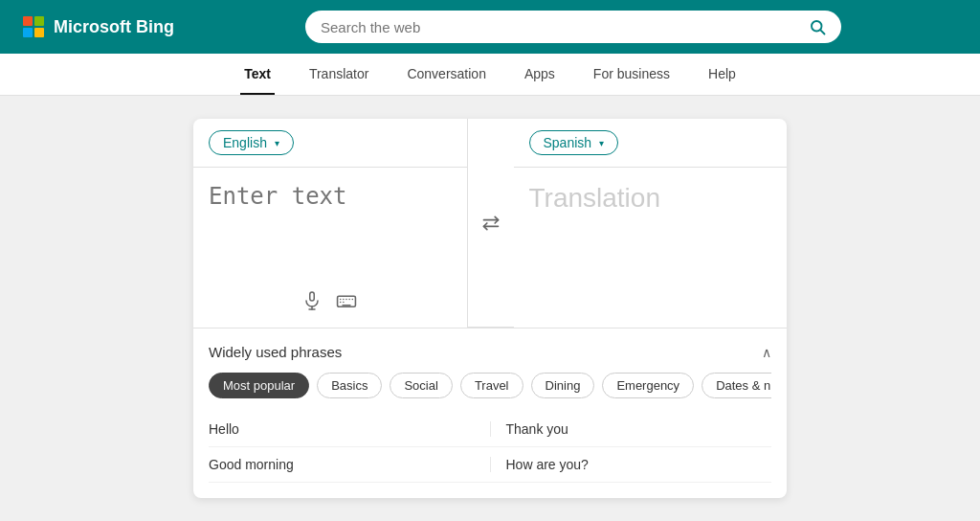 This screenshot has width=980, height=521. I want to click on keyboard-button, so click(346, 303).